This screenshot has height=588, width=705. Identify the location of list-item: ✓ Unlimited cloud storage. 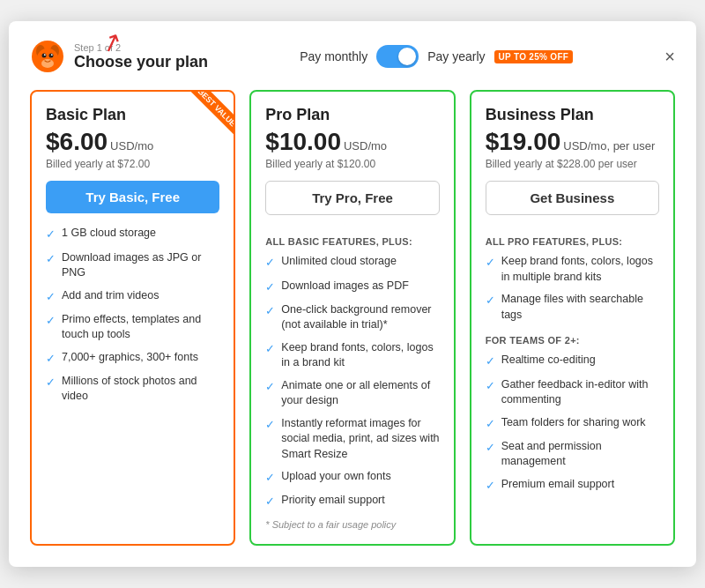
(352, 263).